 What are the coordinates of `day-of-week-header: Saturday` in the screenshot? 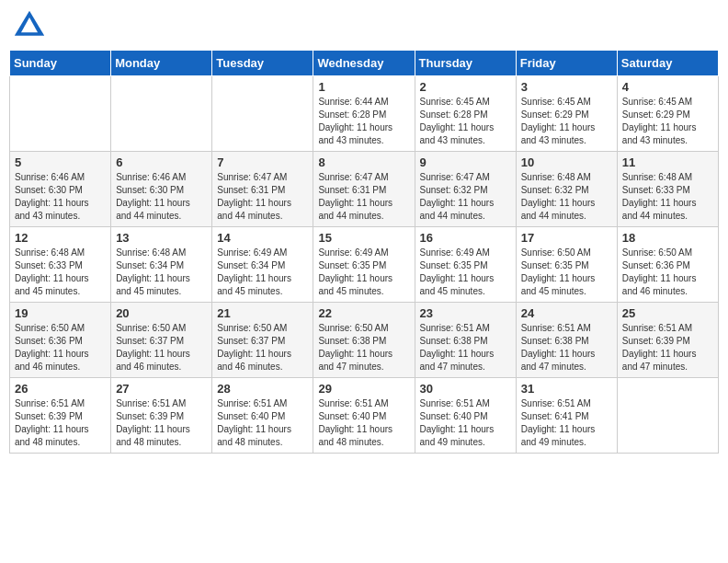 It's located at (667, 63).